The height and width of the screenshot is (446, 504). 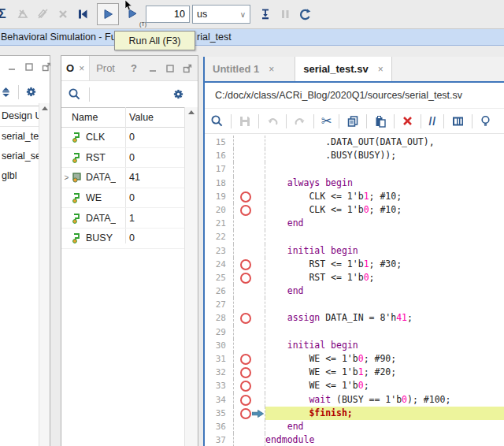 I want to click on line-number: 37, so click(x=219, y=440).